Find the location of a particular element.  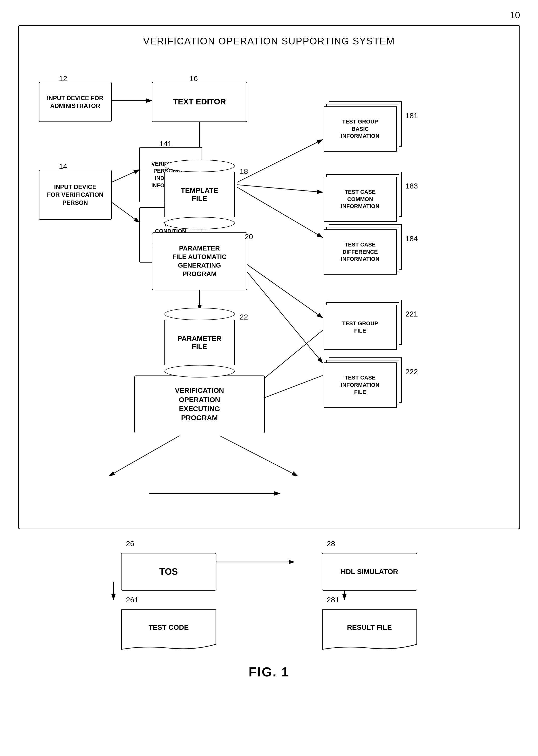

test-group-basic-label: TEST GROUPBASICINFORMATION is located at coordinates (360, 129).